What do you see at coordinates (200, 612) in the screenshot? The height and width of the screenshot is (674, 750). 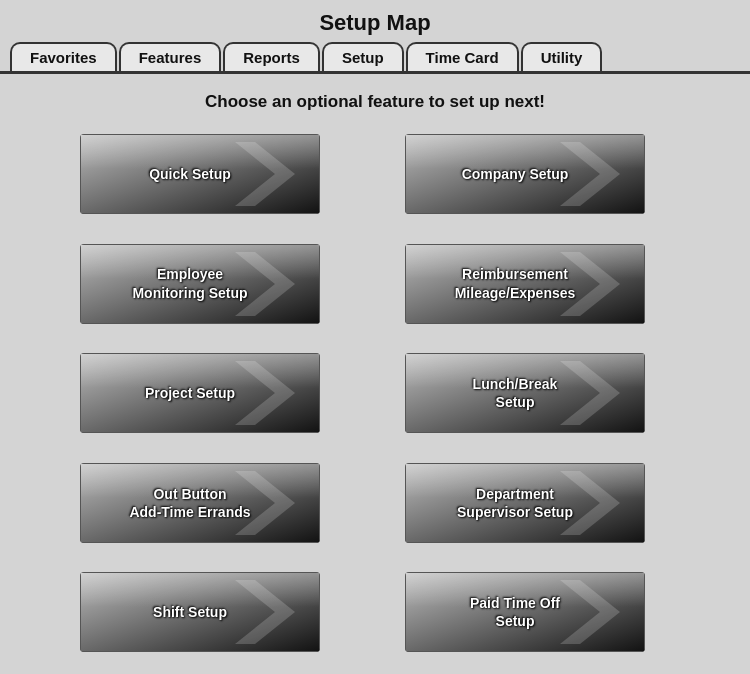 I see `button-shift-setup: Shift Setup` at bounding box center [200, 612].